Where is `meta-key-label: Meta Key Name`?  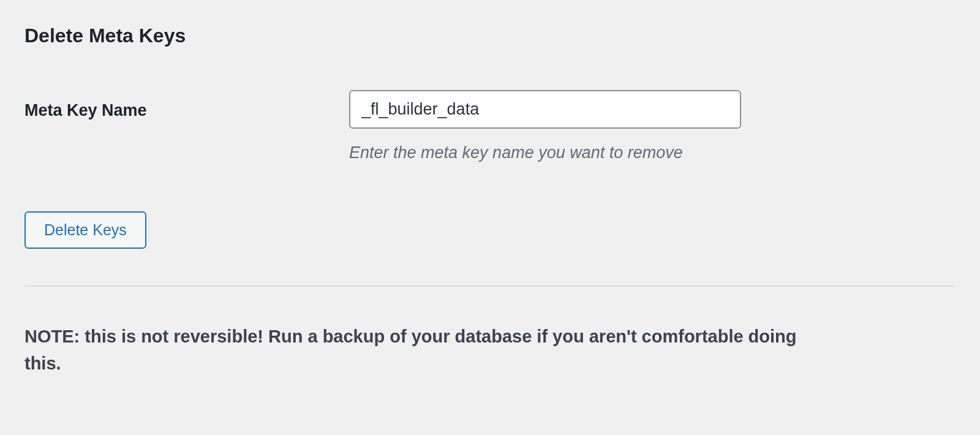
meta-key-label: Meta Key Name is located at coordinates (187, 105).